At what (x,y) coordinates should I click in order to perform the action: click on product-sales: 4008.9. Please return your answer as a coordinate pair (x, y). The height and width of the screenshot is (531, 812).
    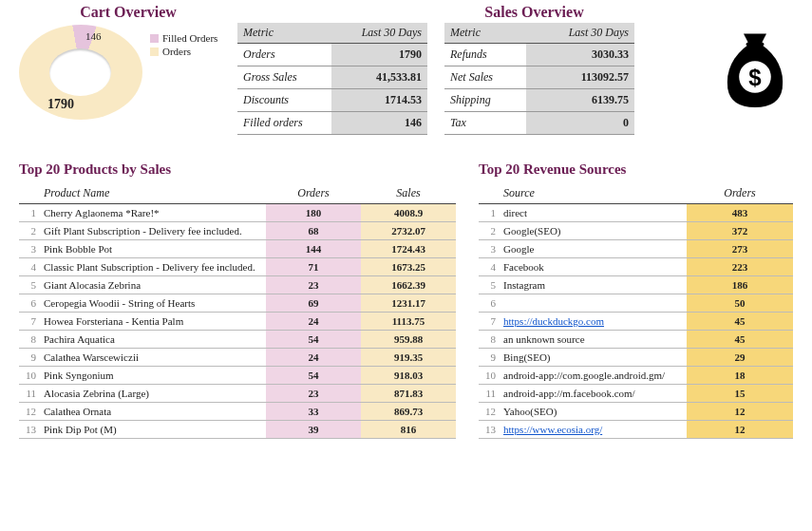
    Looking at the image, I should click on (408, 213).